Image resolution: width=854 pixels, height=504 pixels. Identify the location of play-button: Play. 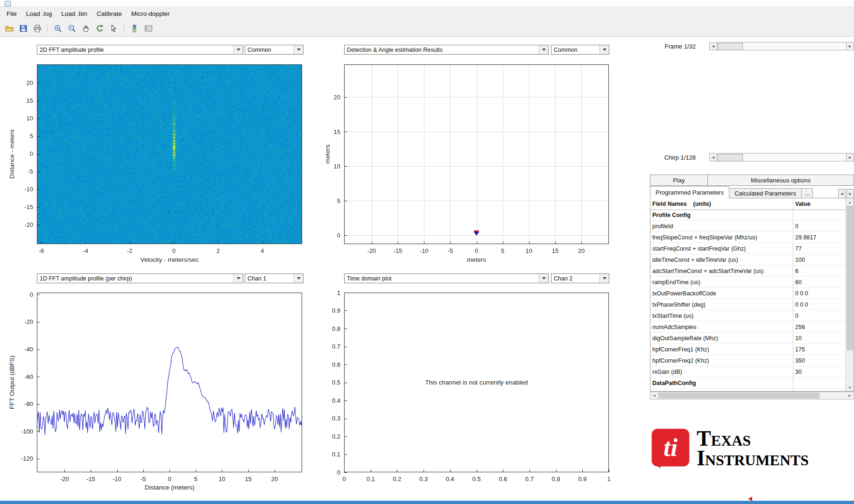
(679, 180).